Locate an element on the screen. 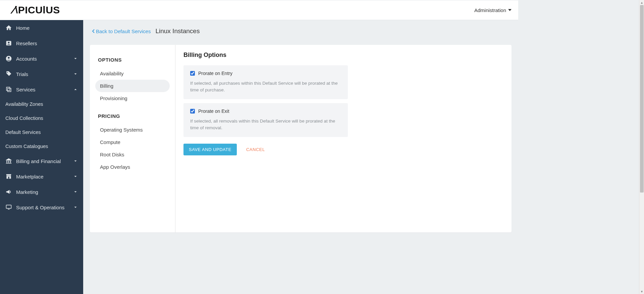  cancel-button: CANCEL is located at coordinates (256, 149).